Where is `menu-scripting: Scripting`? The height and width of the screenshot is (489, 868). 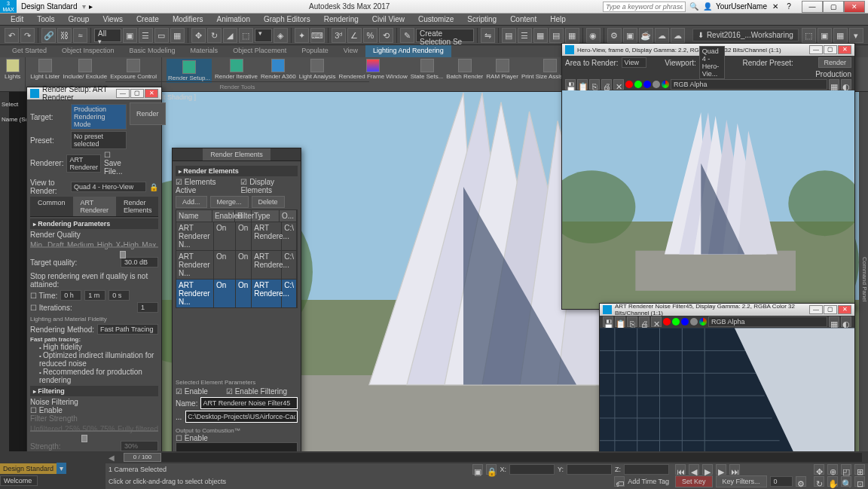 menu-scripting: Scripting is located at coordinates (482, 20).